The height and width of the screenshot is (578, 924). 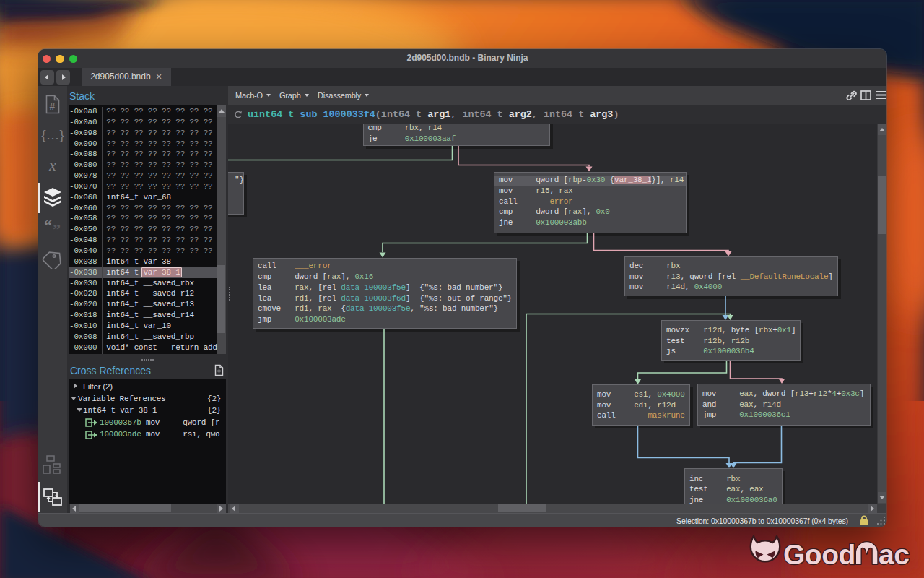 I want to click on svg-text: x, so click(x=52, y=165).